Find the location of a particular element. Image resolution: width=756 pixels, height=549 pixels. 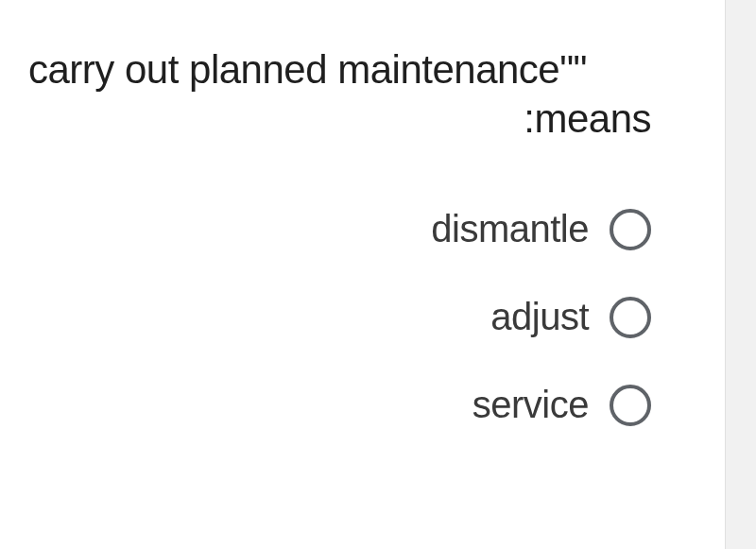

option-label: dismantle is located at coordinates (510, 229).